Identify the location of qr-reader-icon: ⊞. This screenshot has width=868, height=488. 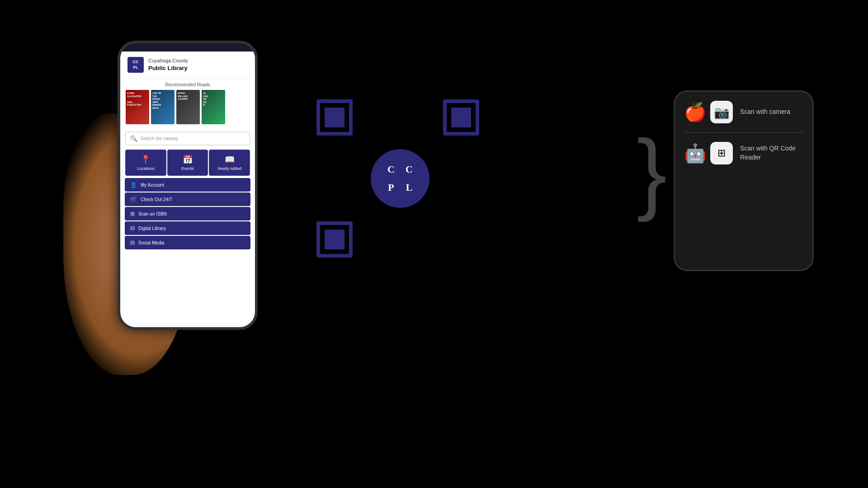
(722, 153).